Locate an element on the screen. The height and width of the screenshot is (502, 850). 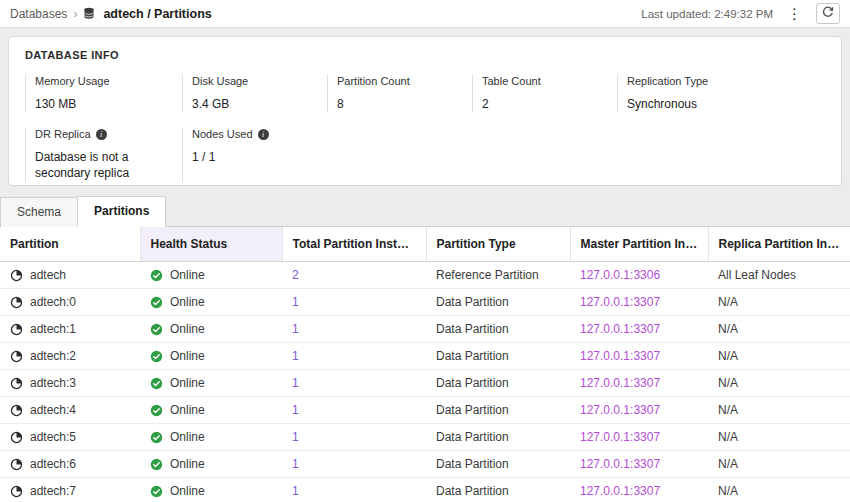
stat-value: 1 / 1 is located at coordinates (260, 157).